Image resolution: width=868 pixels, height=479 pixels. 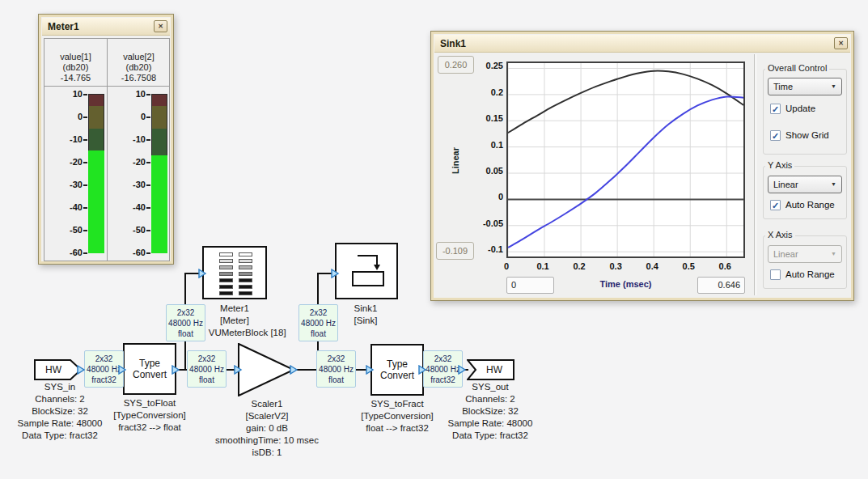 I want to click on y-scale-dropdown: Linear ▼, so click(x=805, y=184).